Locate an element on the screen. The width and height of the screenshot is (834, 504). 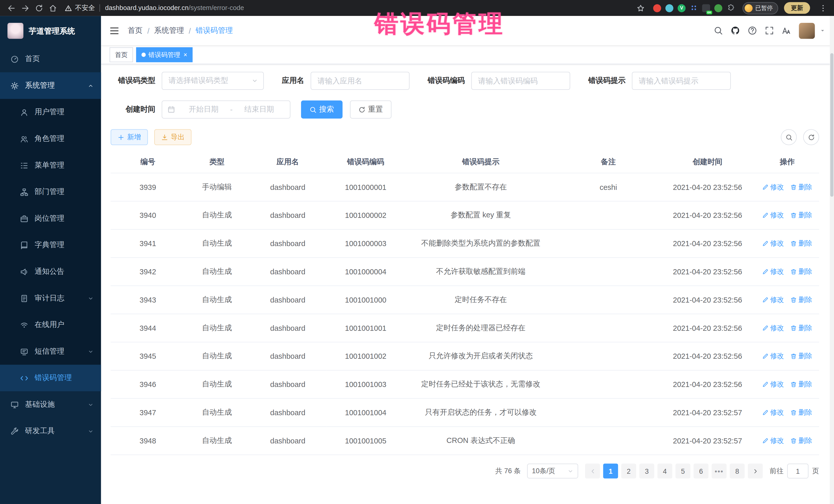
column-header: 类型 is located at coordinates (217, 162).